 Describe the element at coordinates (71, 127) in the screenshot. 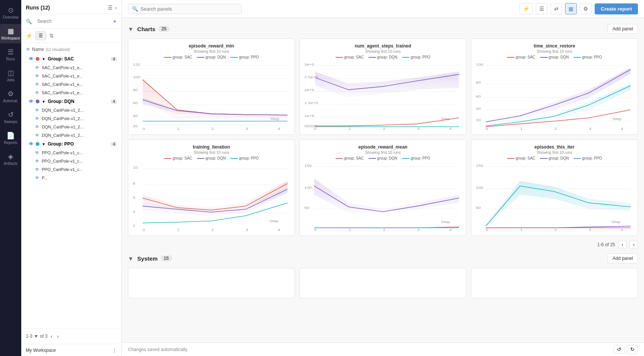

I see `run-dqn-3: 👁 DQN_CartPole-v1_2...` at that location.